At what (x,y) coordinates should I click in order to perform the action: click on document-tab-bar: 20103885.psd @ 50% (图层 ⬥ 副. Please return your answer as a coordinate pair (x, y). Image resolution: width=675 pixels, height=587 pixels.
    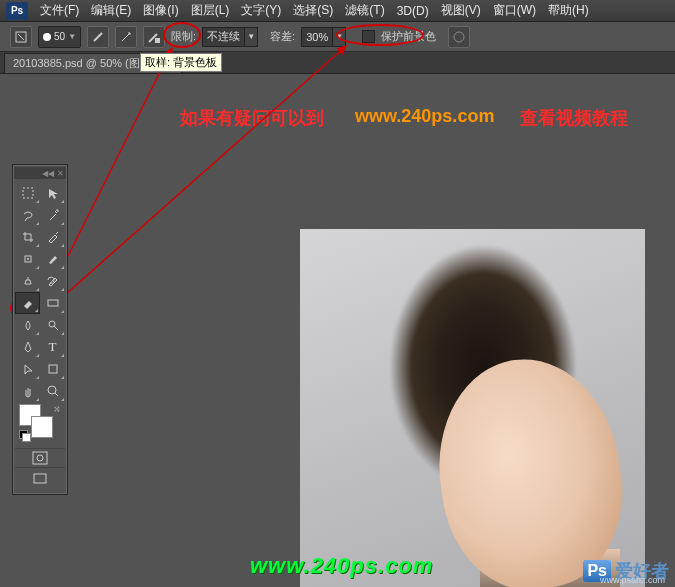
    Looking at the image, I should click on (338, 63).